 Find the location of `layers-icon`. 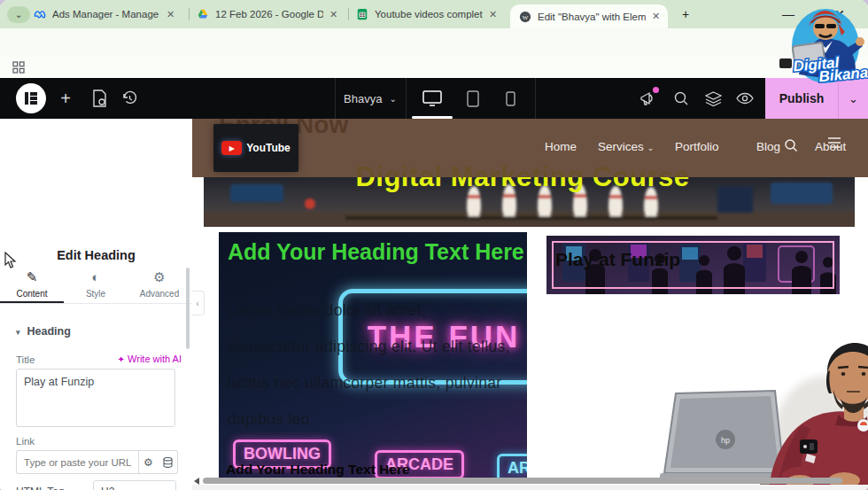

layers-icon is located at coordinates (714, 99).